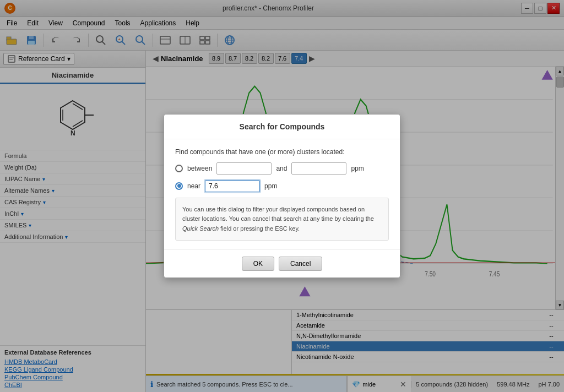  Describe the element at coordinates (232, 186) in the screenshot. I see `near-value-input` at that location.